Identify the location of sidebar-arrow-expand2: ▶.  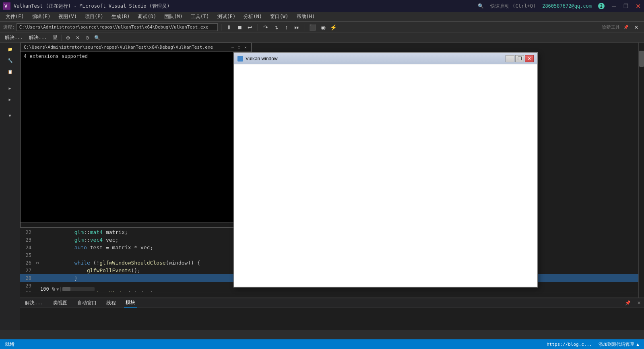
(10, 99).